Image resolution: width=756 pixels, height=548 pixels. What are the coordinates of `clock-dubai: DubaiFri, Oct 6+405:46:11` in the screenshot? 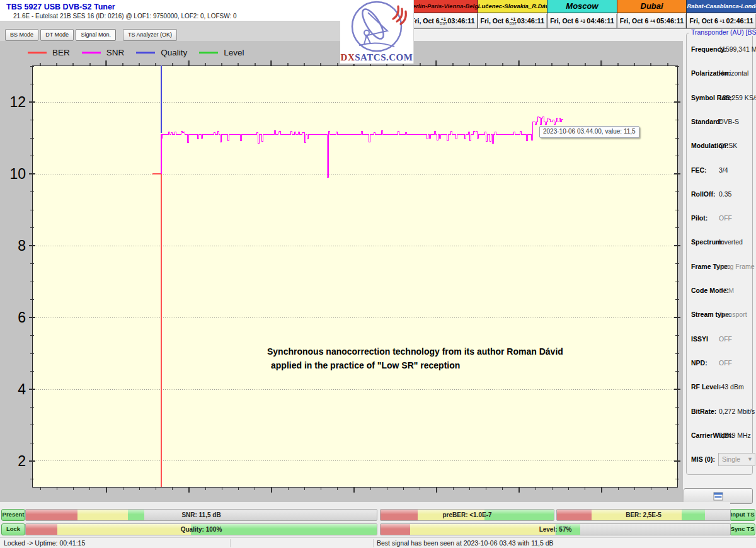 It's located at (651, 14).